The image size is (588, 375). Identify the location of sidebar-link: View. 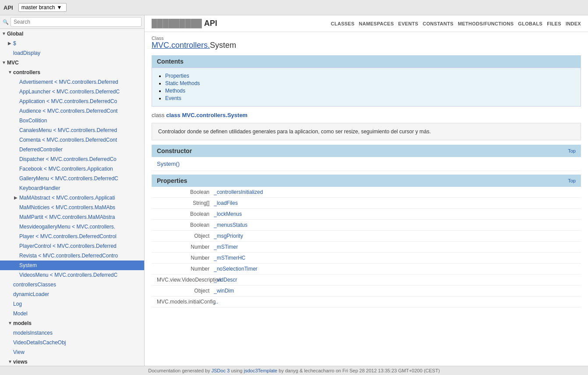
(19, 352).